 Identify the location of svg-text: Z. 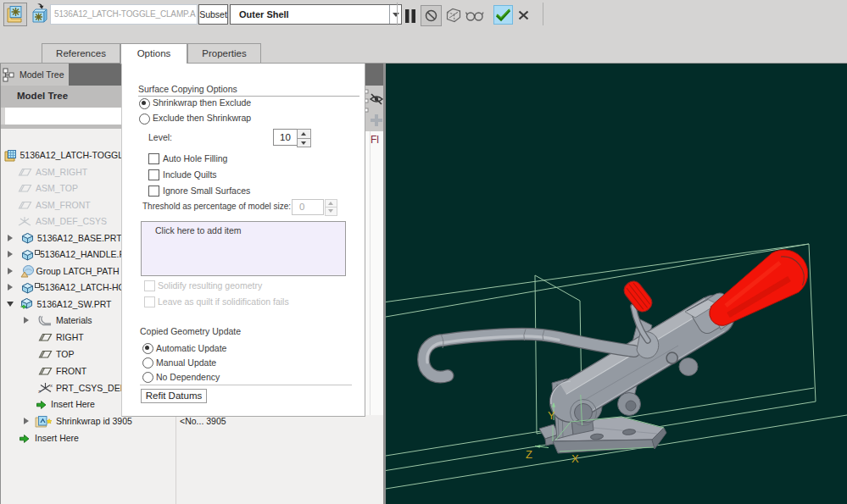
(529, 454).